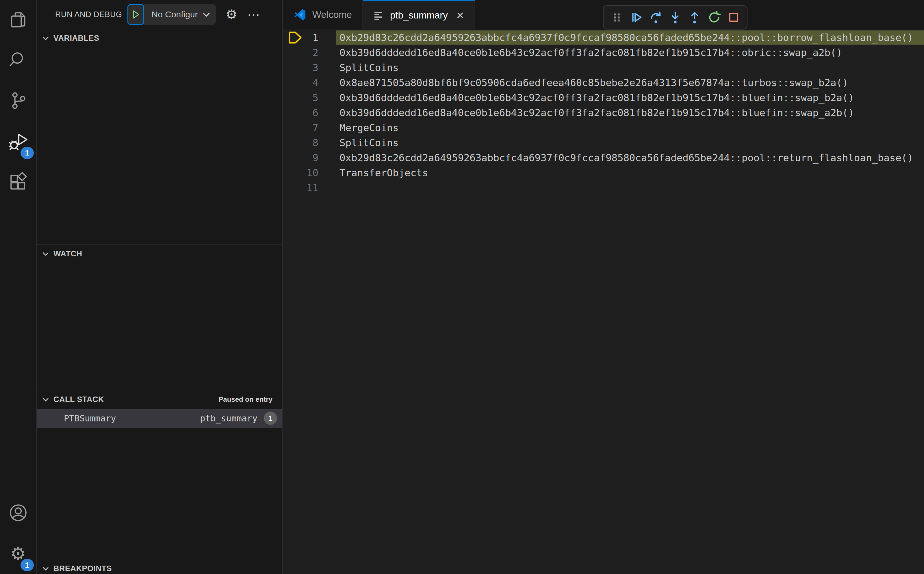 The height and width of the screenshot is (574, 924). Describe the element at coordinates (180, 14) in the screenshot. I see `debug-configuration-dropdown: No Configur` at that location.